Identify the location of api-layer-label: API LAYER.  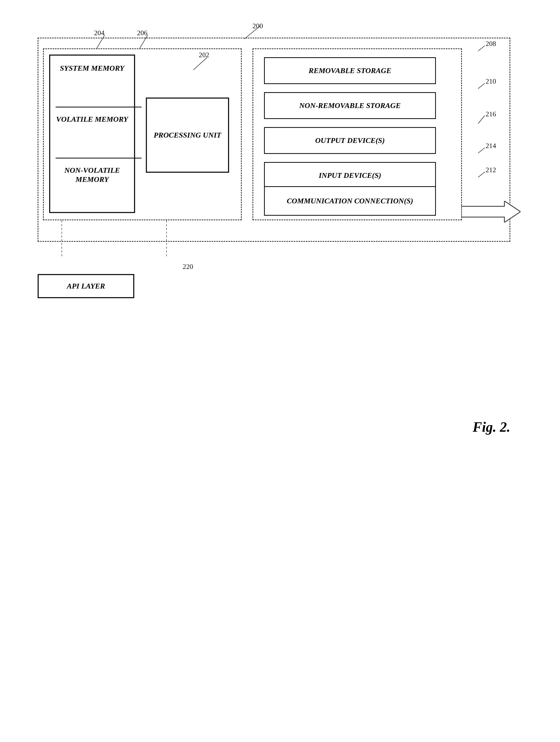
(86, 286).